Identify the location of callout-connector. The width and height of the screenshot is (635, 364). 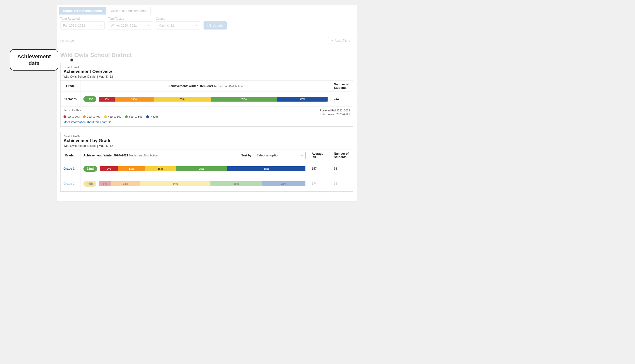
(65, 60).